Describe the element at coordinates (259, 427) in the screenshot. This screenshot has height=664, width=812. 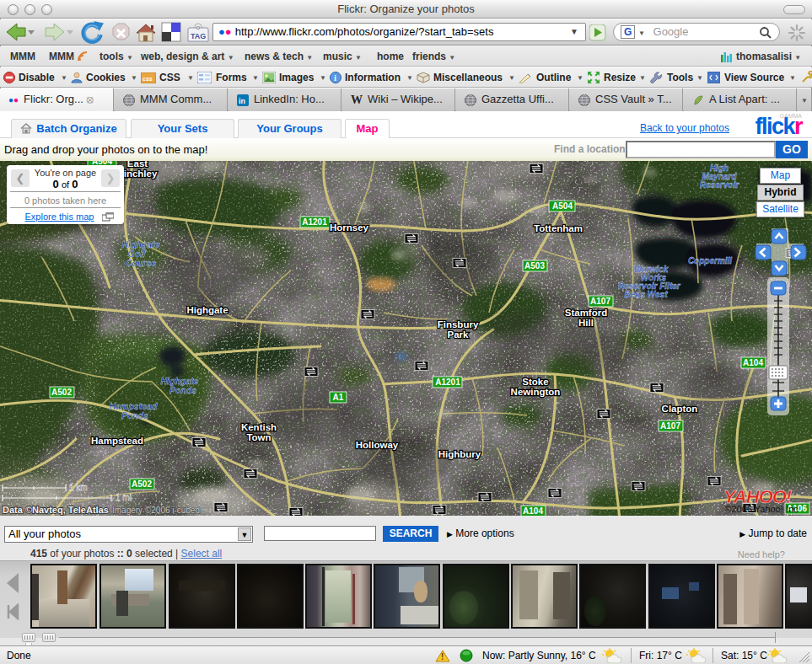
I see `svg-text: Kentish` at that location.